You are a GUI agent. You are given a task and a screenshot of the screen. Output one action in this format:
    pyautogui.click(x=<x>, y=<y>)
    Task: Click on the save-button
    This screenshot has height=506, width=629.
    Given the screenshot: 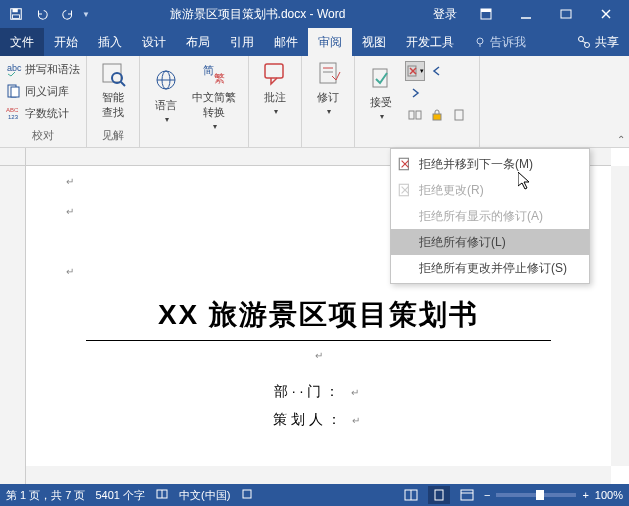 What is the action you would take?
    pyautogui.click(x=16, y=14)
    